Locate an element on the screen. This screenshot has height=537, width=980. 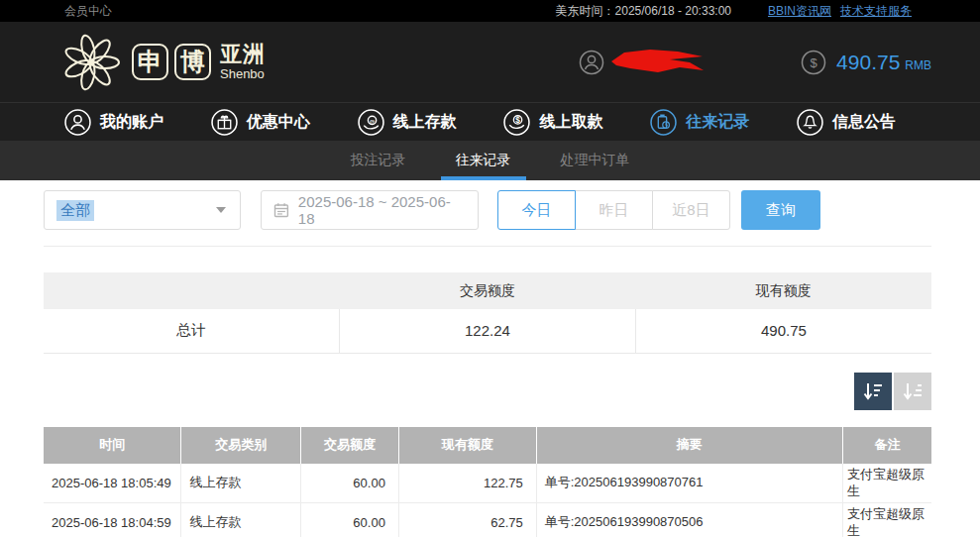
cell-balance: 122.75 is located at coordinates (468, 483).